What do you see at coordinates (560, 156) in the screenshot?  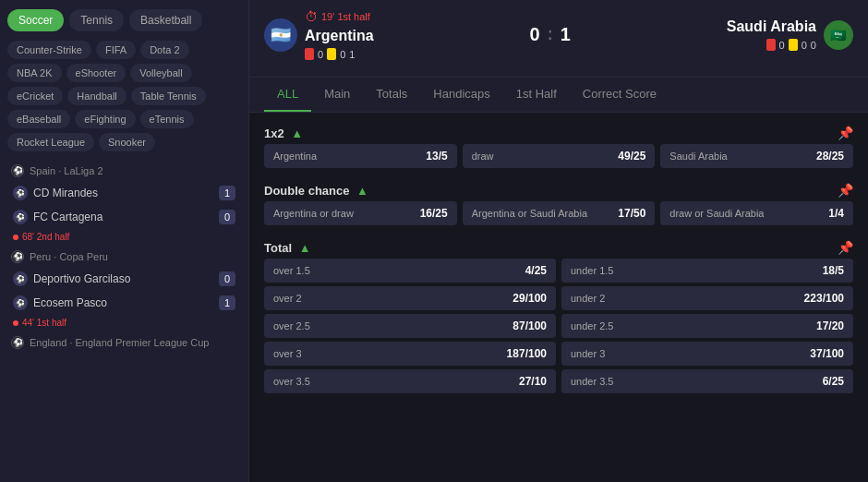 I see `bet-cell-draw: draw 49/25` at bounding box center [560, 156].